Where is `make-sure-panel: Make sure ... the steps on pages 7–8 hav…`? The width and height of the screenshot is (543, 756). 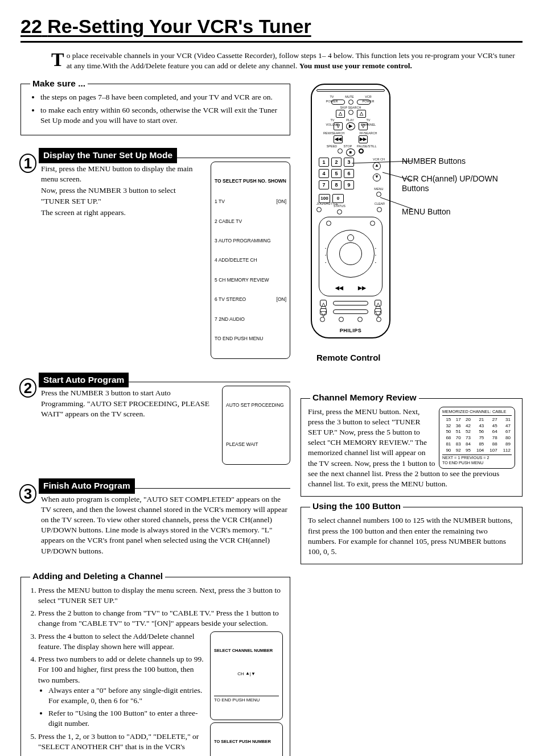
make-sure-panel: Make sure ... the steps on pages 7–8 hav… is located at coordinates (155, 109).